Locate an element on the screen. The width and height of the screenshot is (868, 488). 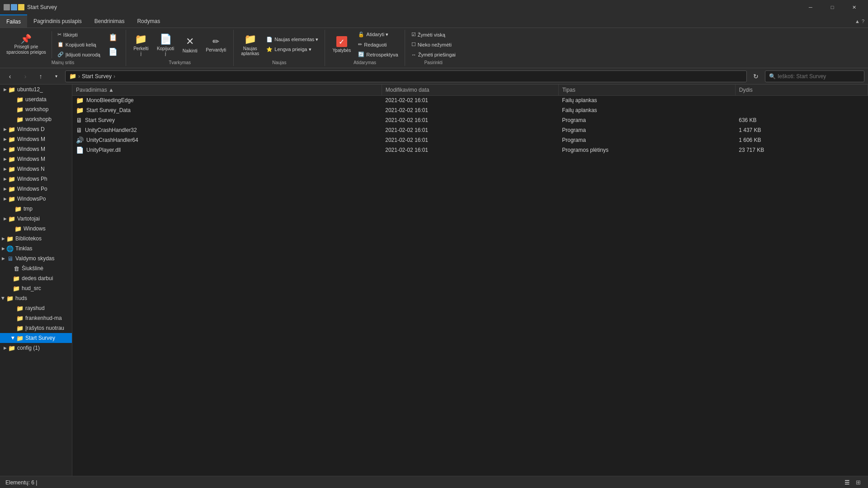
sidebar-item-windowsD: ▶ 📁 Windows D is located at coordinates (36, 129).